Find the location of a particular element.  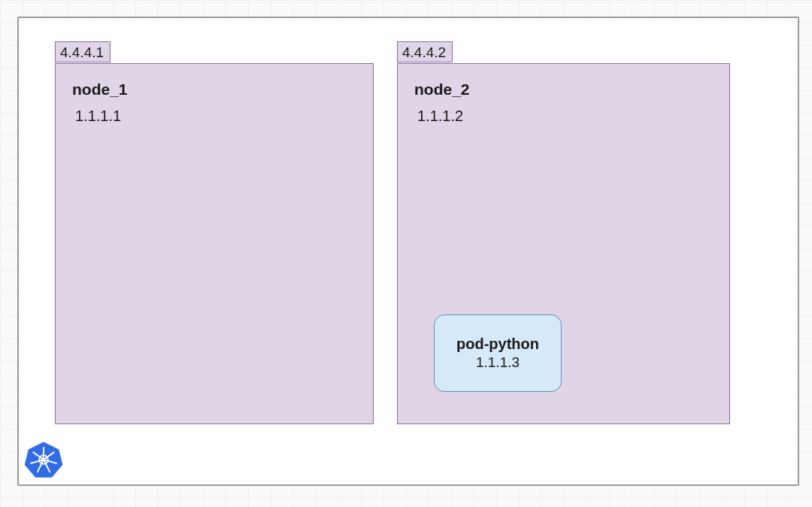

node-2-title: node_2 is located at coordinates (442, 90).